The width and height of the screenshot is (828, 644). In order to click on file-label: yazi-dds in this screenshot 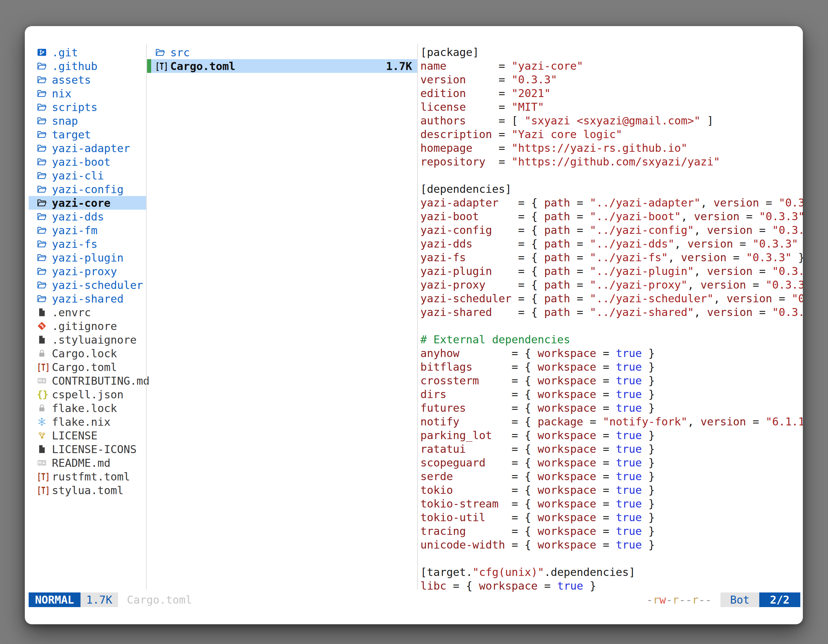, I will do `click(78, 217)`.